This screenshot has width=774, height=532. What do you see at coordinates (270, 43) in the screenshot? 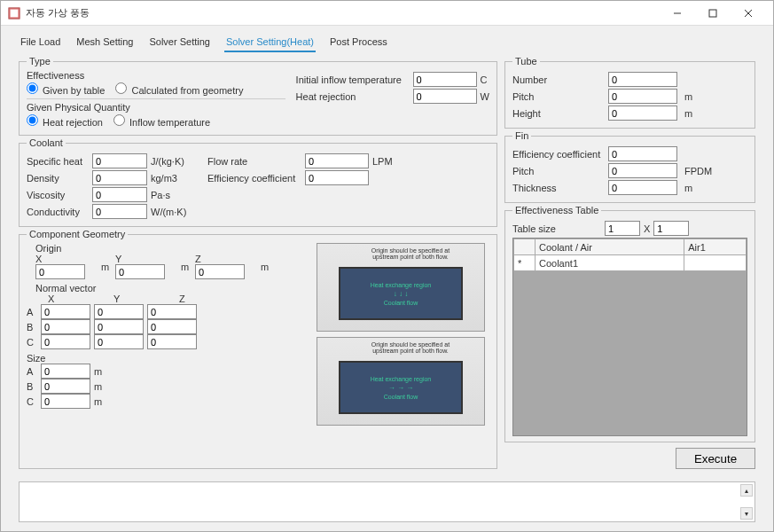
I see `tab-solver-setting-heat: Solver Setting(Heat)` at bounding box center [270, 43].